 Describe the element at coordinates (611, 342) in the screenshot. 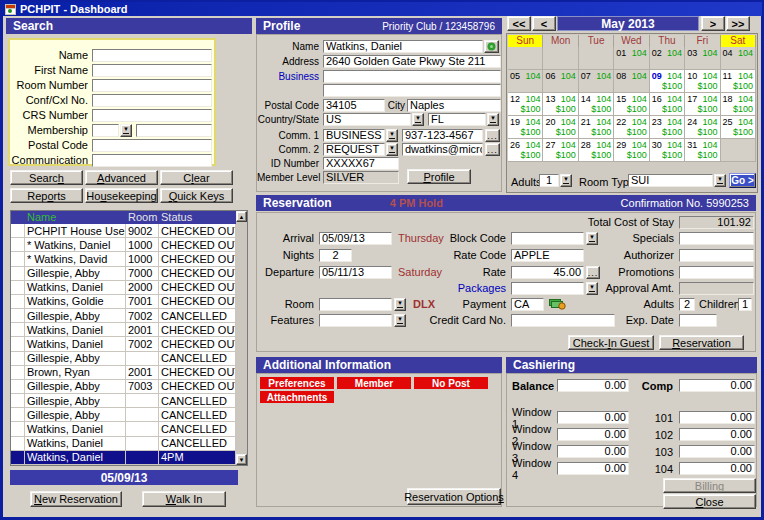

I see `check-in-guest-button: Check-In Guest` at that location.